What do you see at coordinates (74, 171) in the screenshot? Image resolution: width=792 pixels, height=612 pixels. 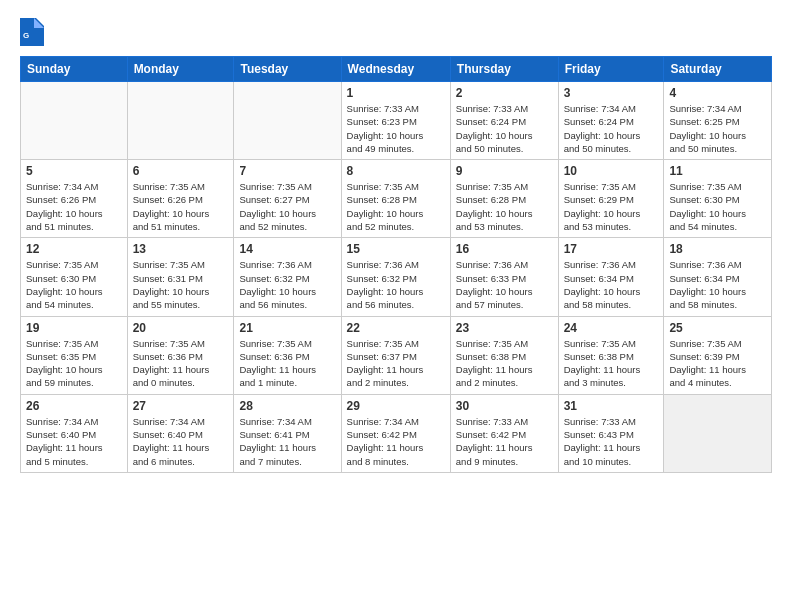 I see `day-number: 5` at bounding box center [74, 171].